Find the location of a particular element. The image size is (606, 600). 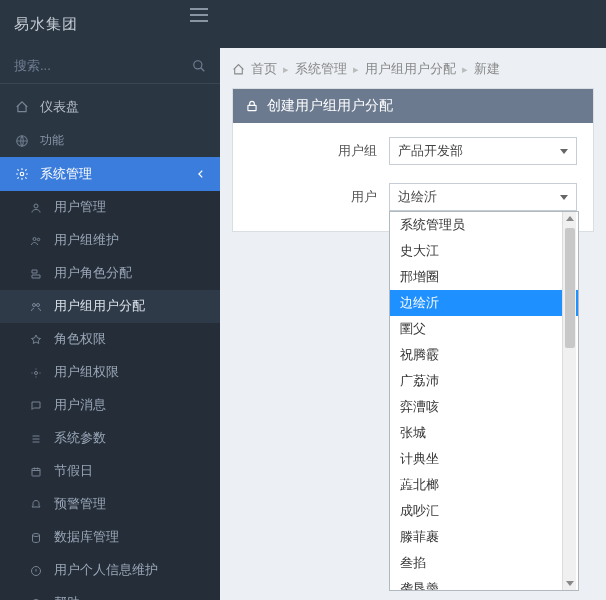

sidebar-sub-item-label: 帮助 is located at coordinates (67, 598).